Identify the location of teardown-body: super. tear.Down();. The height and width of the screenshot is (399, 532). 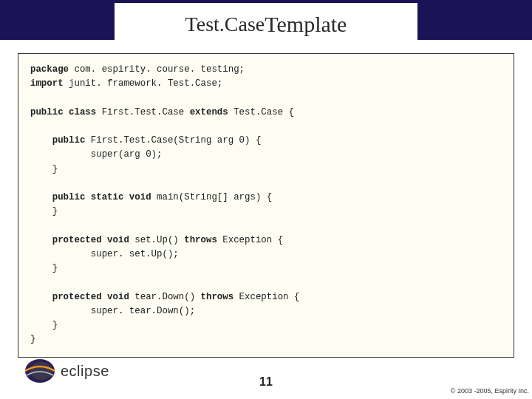
(143, 311).